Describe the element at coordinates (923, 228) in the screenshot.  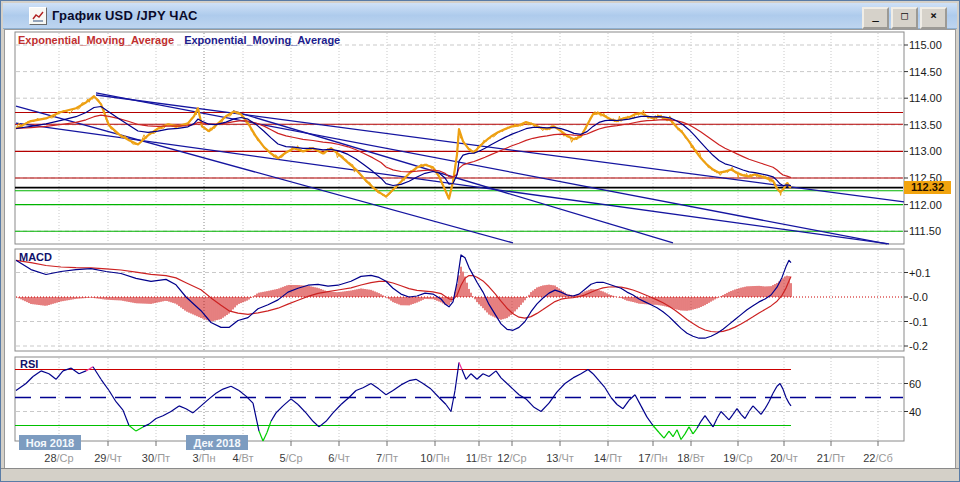
I see `right-axis-labels: 115.00114.50114.00113.50113.00112.50112.…` at that location.